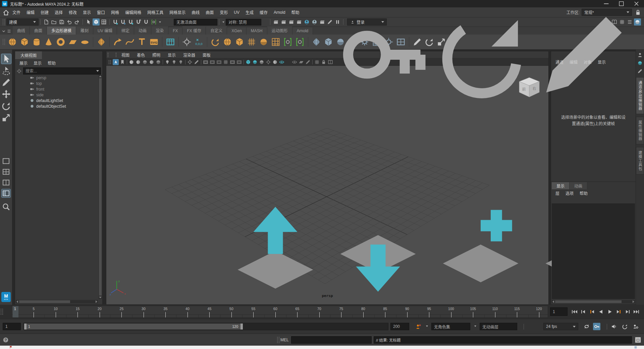  What do you see at coordinates (6, 183) in the screenshot?
I see `layout-two-pane-button` at bounding box center [6, 183].